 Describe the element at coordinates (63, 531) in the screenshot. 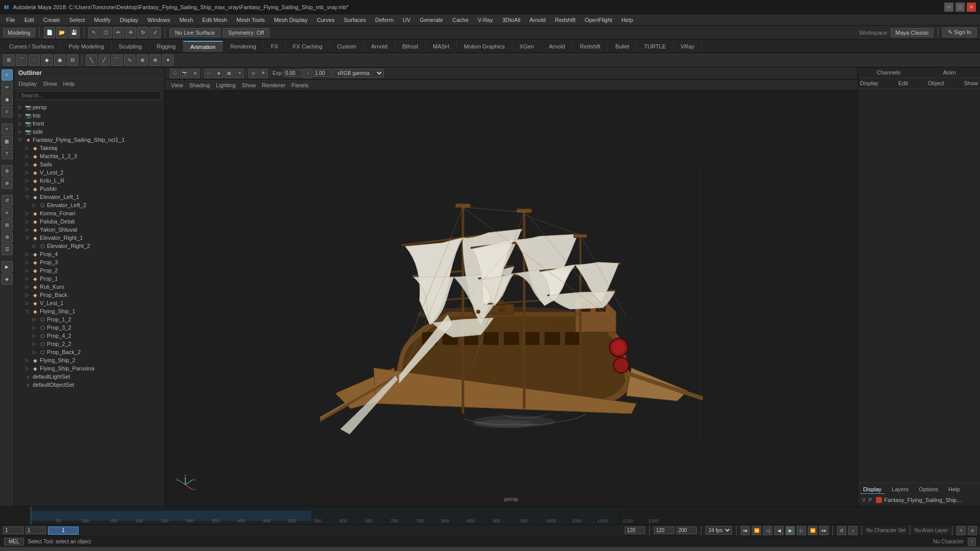

I see `frame-indicator: 1` at that location.